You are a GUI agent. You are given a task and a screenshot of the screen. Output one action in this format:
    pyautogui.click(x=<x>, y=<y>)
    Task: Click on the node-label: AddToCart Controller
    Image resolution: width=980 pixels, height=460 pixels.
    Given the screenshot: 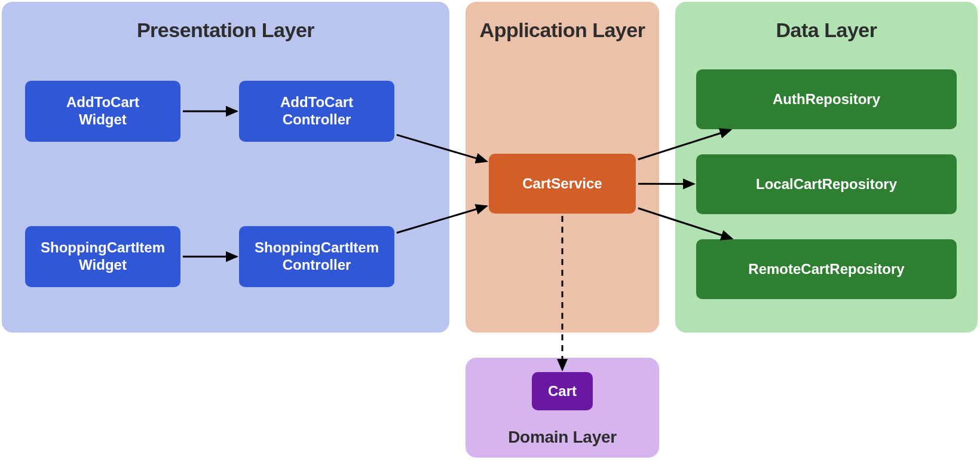 What is the action you would take?
    pyautogui.click(x=317, y=111)
    